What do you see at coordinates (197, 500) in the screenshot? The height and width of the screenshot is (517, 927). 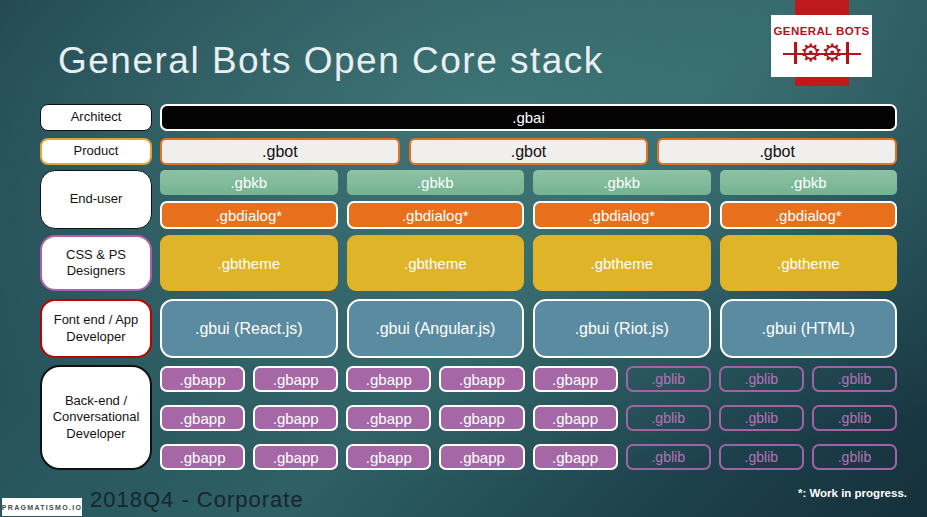 I see `version-text: 2018Q4 - Corporate` at bounding box center [197, 500].